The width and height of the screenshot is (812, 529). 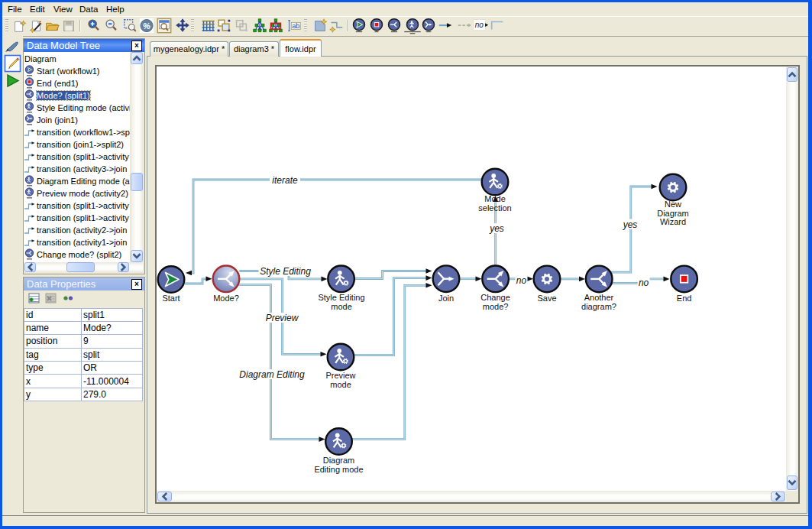 I want to click on svg-text: diagram?, so click(x=599, y=307).